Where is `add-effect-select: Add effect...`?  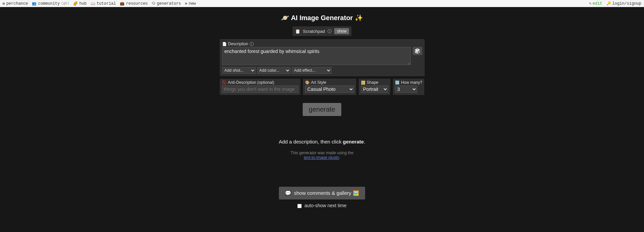
add-effect-select: Add effect... is located at coordinates (312, 70).